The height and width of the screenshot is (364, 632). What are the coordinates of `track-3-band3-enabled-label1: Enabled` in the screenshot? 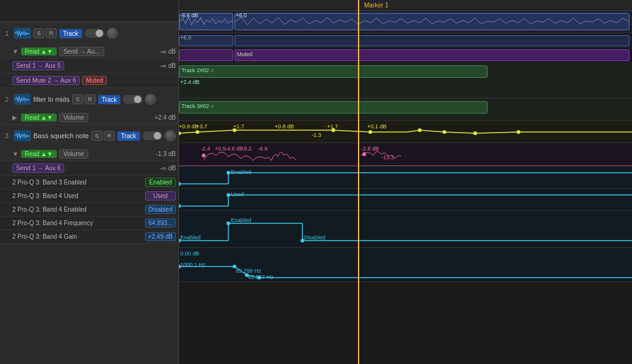 It's located at (241, 172).